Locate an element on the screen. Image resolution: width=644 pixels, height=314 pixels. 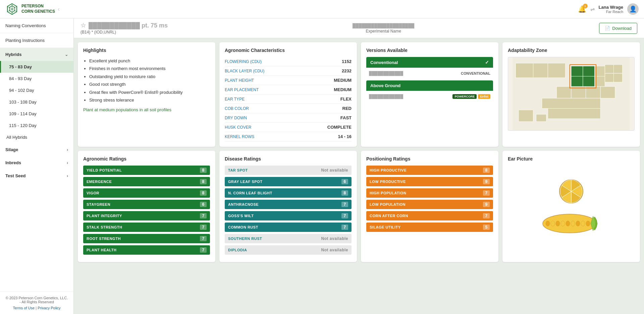
map-container is located at coordinates (571, 94).